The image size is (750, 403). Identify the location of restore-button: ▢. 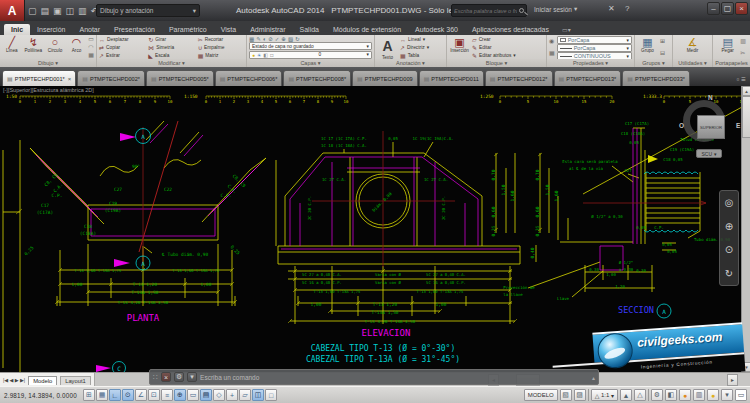
(728, 8).